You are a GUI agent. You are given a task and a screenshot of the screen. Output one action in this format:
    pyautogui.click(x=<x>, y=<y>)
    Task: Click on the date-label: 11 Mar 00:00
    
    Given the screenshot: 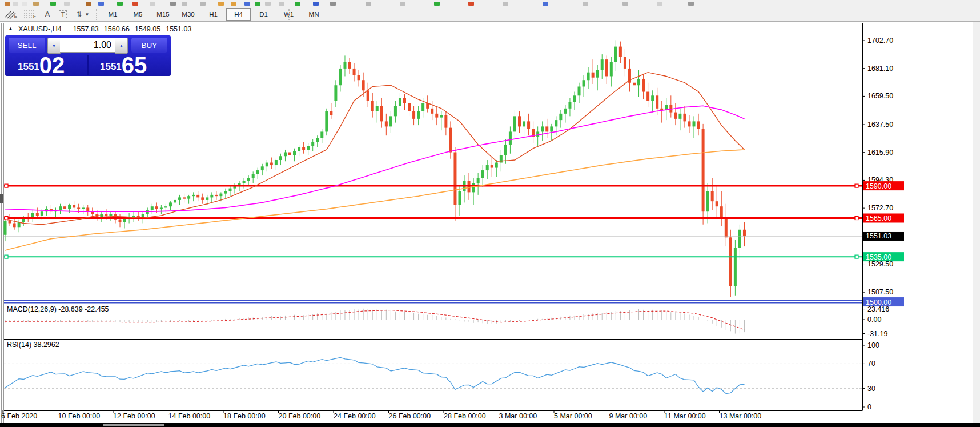 What is the action you would take?
    pyautogui.click(x=685, y=416)
    